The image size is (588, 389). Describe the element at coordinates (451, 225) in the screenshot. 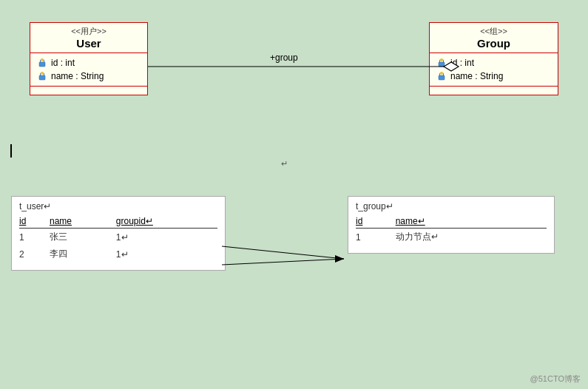

I see `t-group-table: t_group↵ id name↵ 1 动力节点↵` at that location.